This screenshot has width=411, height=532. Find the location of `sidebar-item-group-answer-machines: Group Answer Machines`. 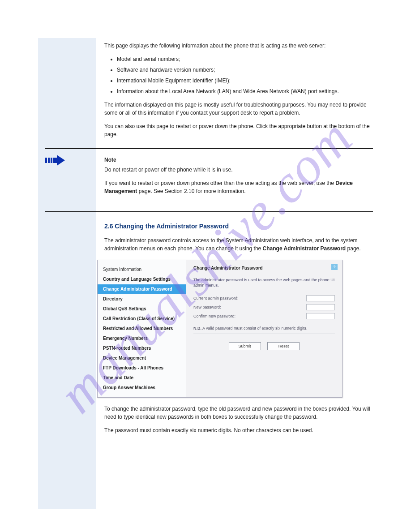

sidebar-item-group-answer-machines: Group Answer Machines is located at coordinates (141, 388).